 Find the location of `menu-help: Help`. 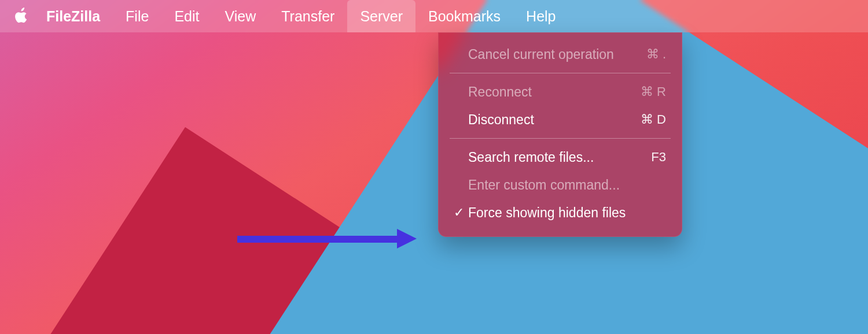

menu-help: Help is located at coordinates (540, 16).